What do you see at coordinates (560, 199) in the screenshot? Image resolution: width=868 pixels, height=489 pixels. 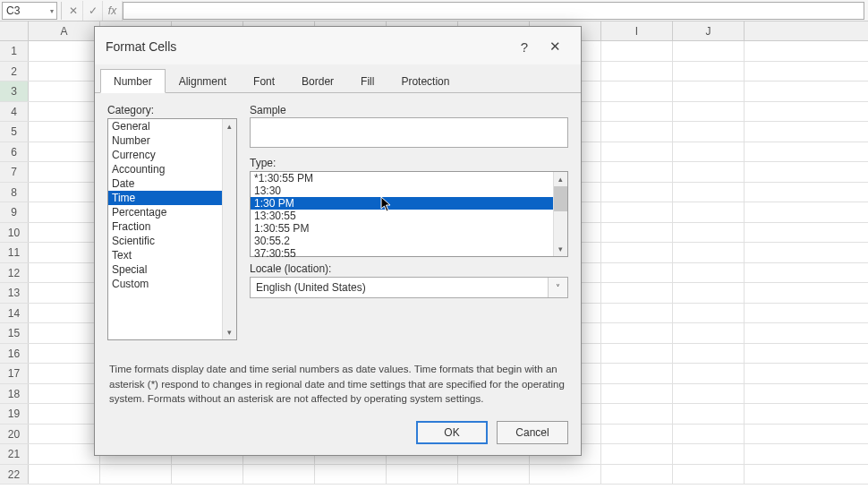 I see `scroll-thumb` at bounding box center [560, 199].